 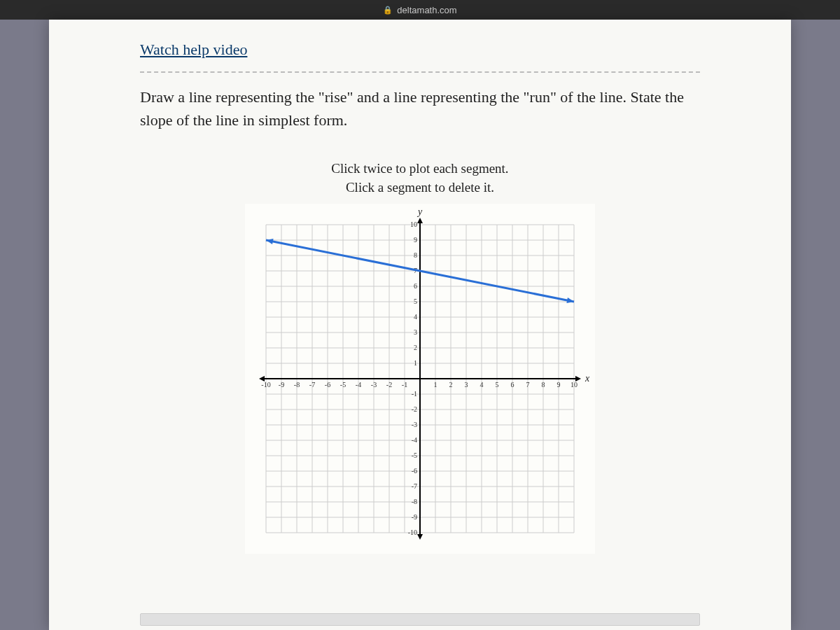 I want to click on y-tick-label: 2, so click(x=416, y=347).